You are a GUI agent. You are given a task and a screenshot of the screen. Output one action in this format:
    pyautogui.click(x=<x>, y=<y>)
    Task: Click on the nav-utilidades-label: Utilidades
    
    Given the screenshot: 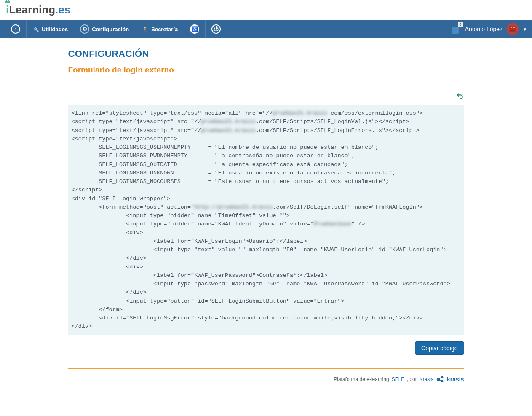 What is the action you would take?
    pyautogui.click(x=55, y=30)
    